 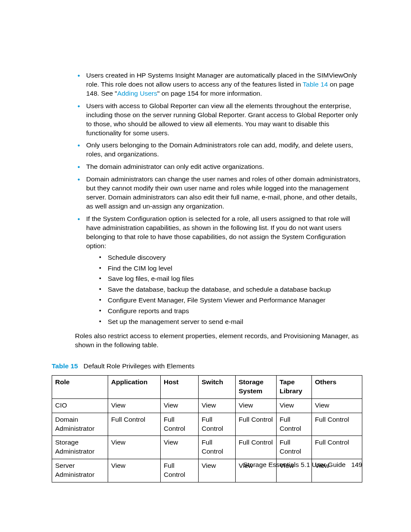 What do you see at coordinates (357, 464) in the screenshot?
I see `page-number: 149` at bounding box center [357, 464].